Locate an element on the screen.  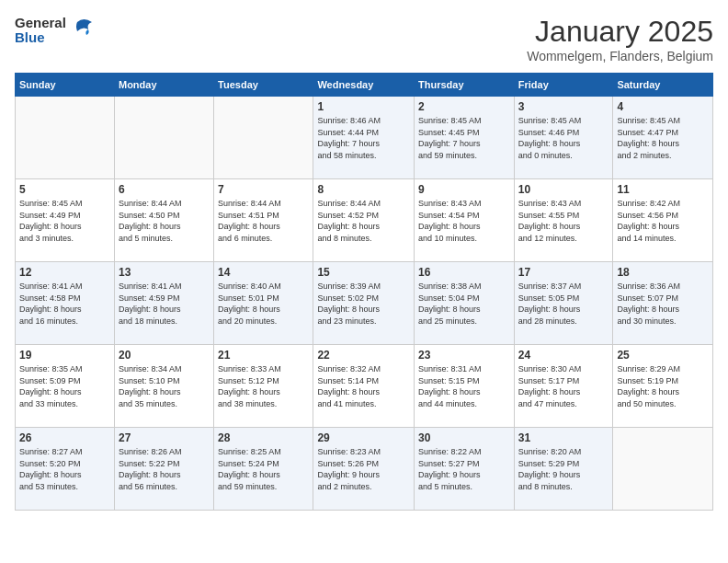
day-info: Sunrise: 8:26 AM Sunset: 5:22 PM Dayligh… is located at coordinates (164, 469).